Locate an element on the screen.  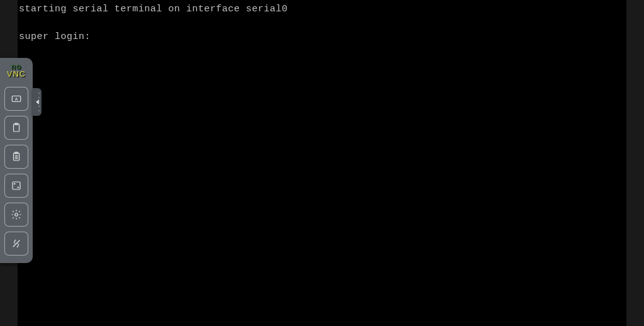
fullscreen-icon is located at coordinates (16, 186).